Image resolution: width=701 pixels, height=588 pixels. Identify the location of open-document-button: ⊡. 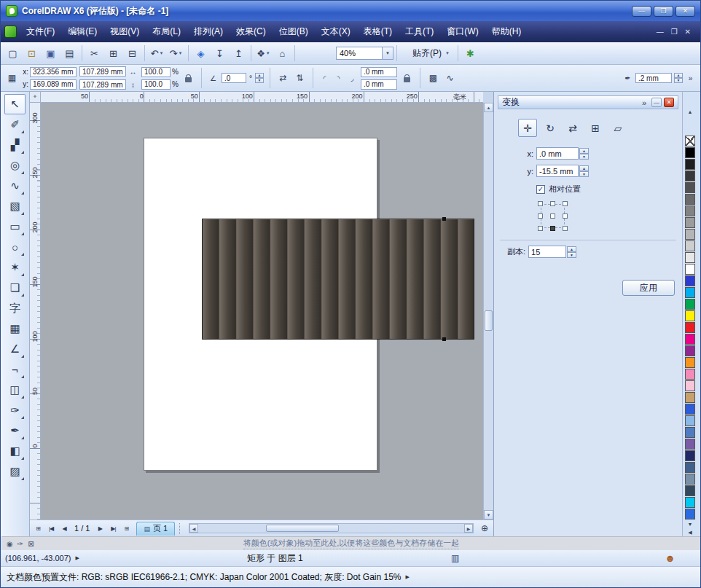
(32, 53).